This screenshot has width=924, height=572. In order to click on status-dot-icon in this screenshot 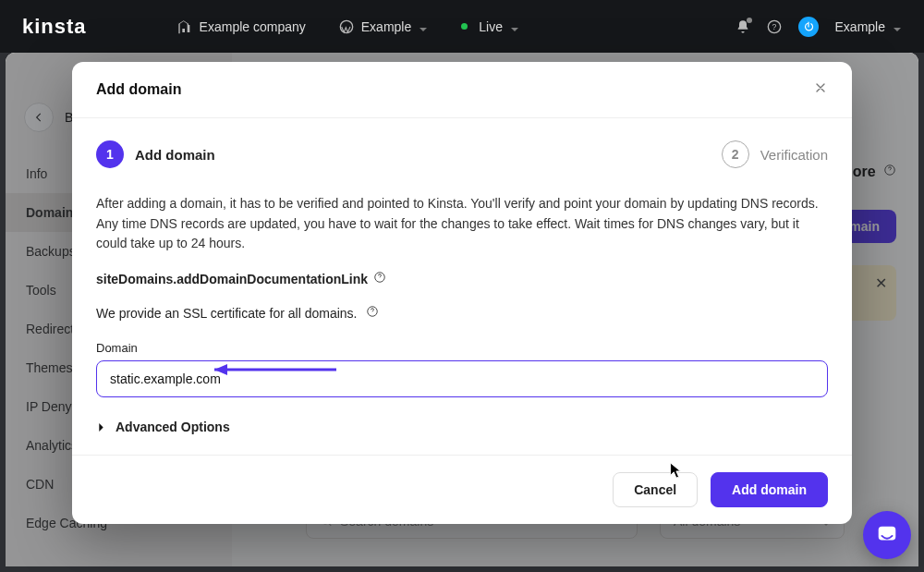, I will do `click(464, 26)`.